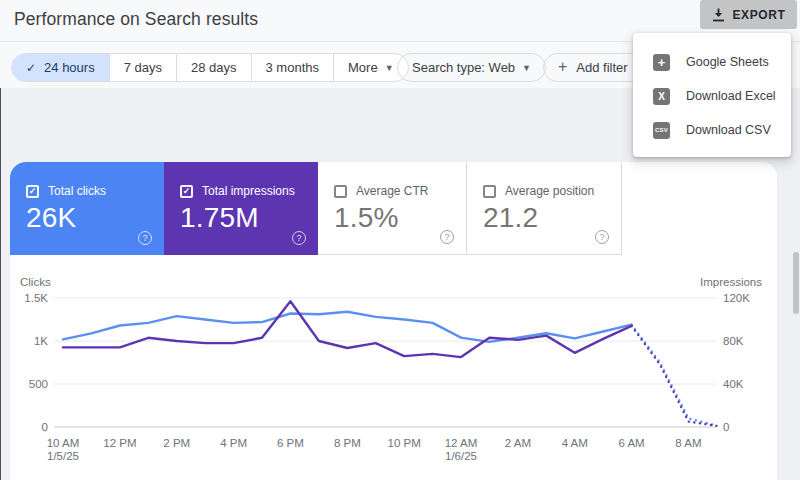 This screenshot has height=480, width=800. I want to click on chip-label: 3 months, so click(292, 68).